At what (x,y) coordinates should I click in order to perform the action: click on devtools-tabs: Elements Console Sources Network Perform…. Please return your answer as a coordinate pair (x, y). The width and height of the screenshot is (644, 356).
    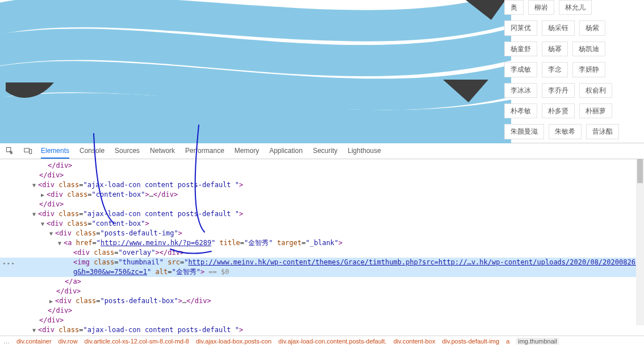
    Looking at the image, I should click on (211, 151).